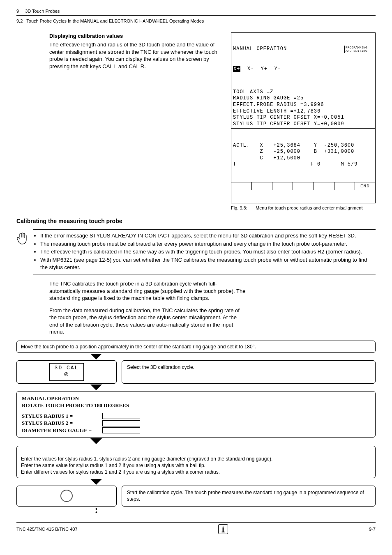 Image resolution: width=392 pixels, height=555 pixels. Describe the element at coordinates (23, 252) in the screenshot. I see `hand-icon` at that location.